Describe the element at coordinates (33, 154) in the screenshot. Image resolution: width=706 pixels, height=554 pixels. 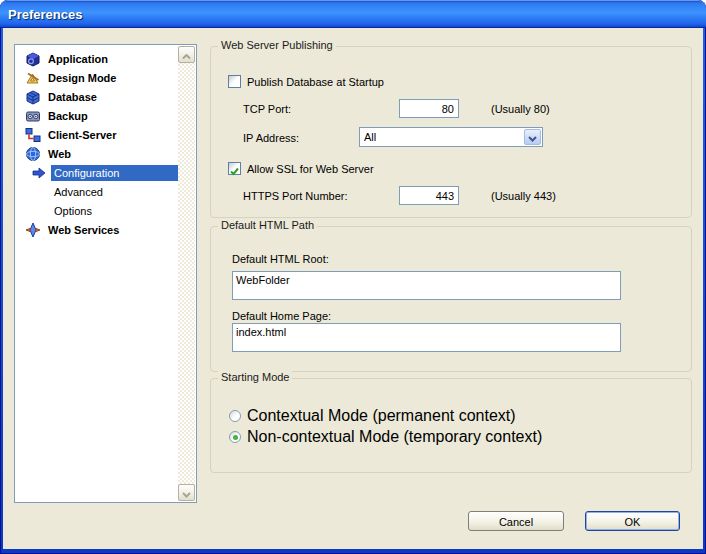
I see `web-icon` at that location.